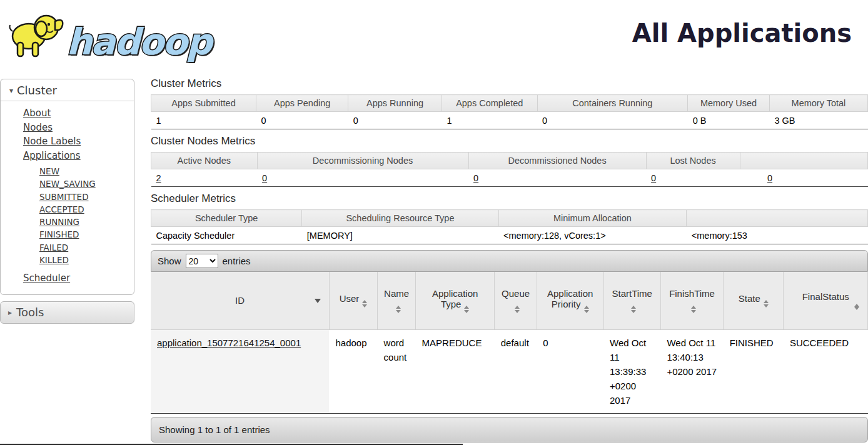 This screenshot has width=868, height=445. Describe the element at coordinates (516, 371) in the screenshot. I see `queue-cell: default` at that location.